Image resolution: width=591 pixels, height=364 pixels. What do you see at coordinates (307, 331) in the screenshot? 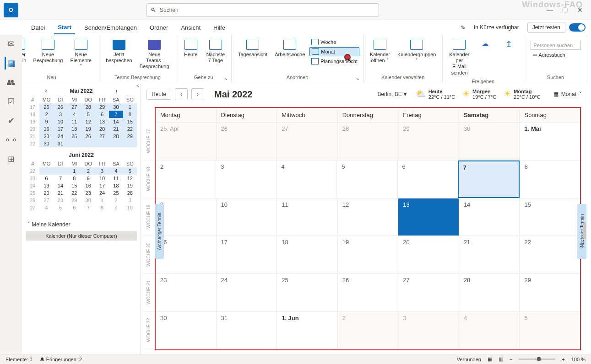
I see `calendar-cell: 1. Jun` at bounding box center [307, 331].